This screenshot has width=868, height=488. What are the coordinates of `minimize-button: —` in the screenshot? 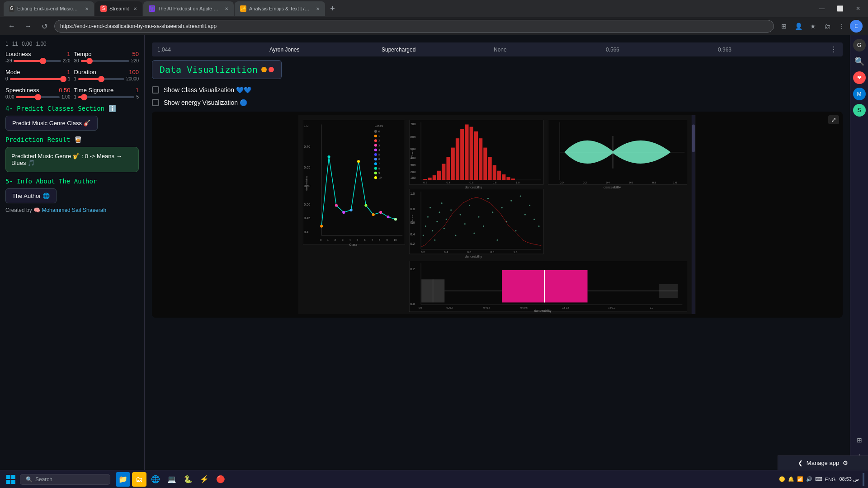 It's located at (822, 9).